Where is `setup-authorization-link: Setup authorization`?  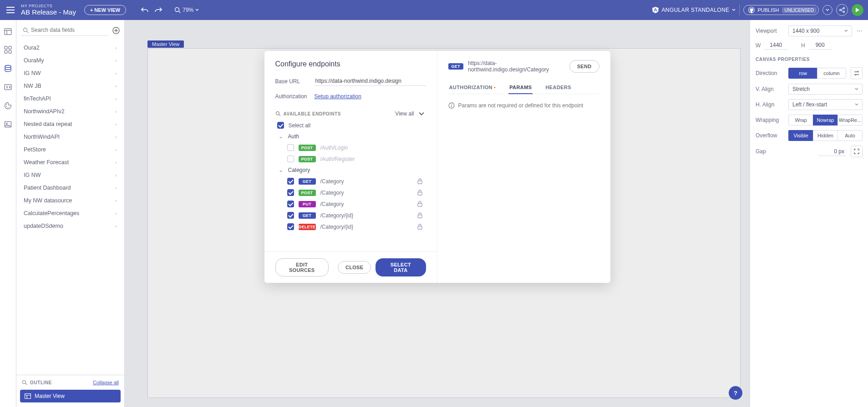
setup-authorization-link: Setup authorization is located at coordinates (338, 96).